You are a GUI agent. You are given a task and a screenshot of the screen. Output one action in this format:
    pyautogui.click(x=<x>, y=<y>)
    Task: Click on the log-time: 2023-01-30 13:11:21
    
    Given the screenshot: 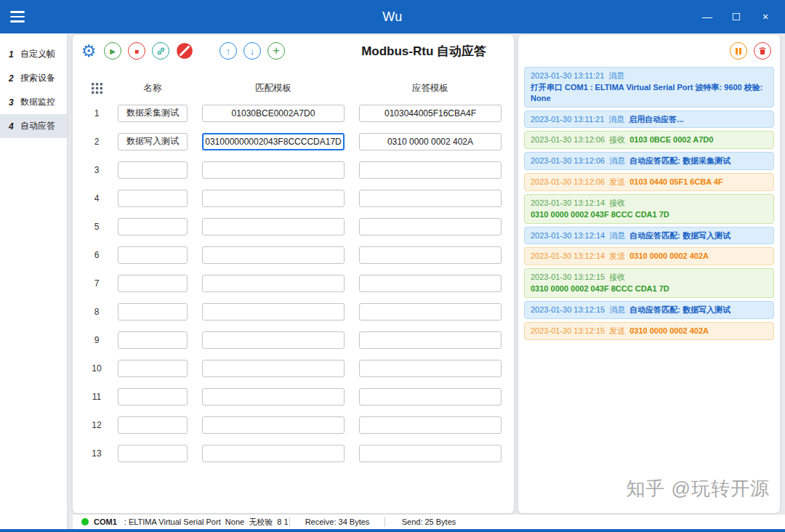 What is the action you would take?
    pyautogui.click(x=567, y=119)
    